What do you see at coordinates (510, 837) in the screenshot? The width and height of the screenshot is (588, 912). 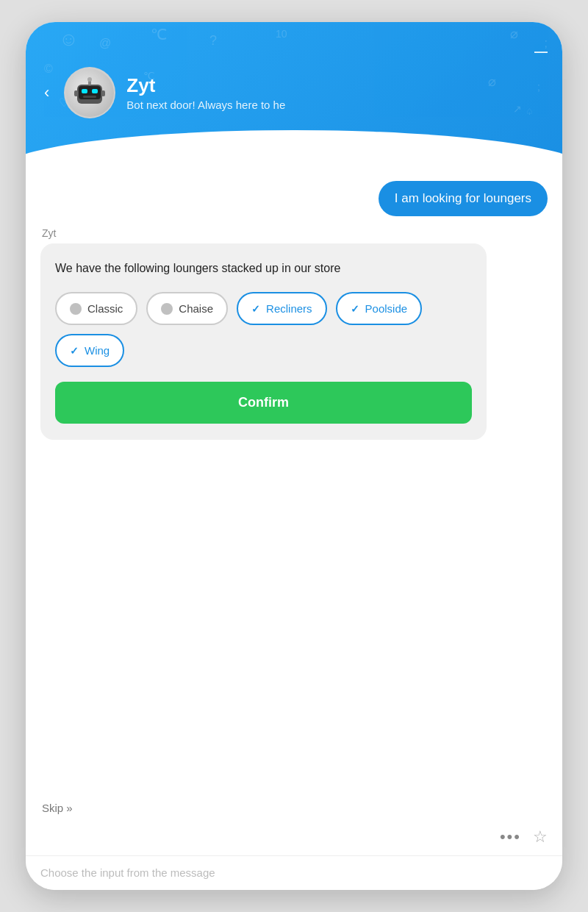 I see `more-options-button: •••` at bounding box center [510, 837].